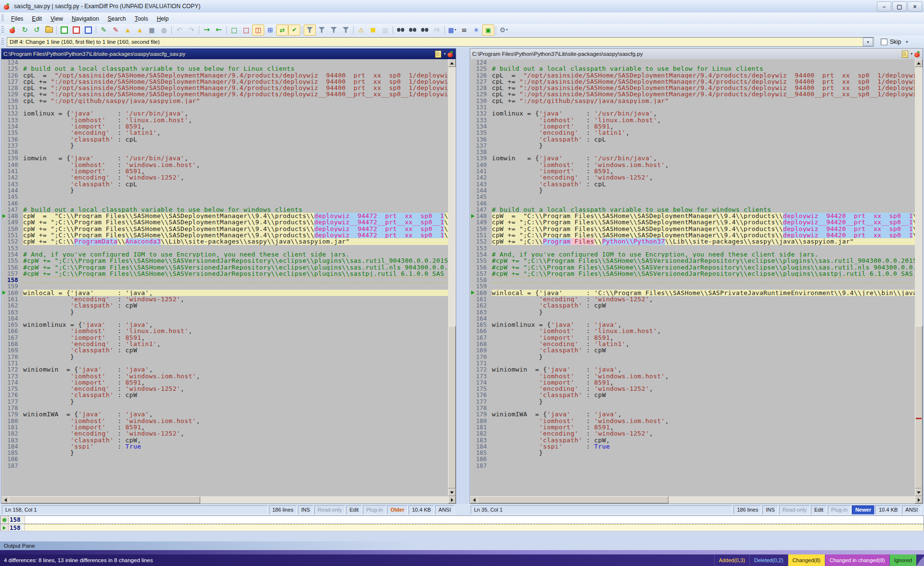  I want to click on next-difference-button, so click(207, 30).